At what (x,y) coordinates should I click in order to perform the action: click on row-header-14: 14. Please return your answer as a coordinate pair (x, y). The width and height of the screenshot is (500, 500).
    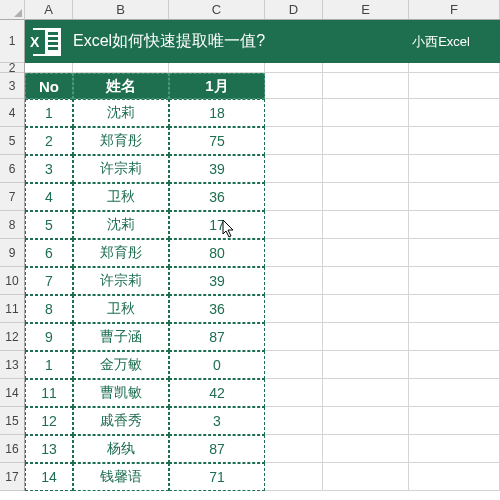
    Looking at the image, I should click on (12, 393).